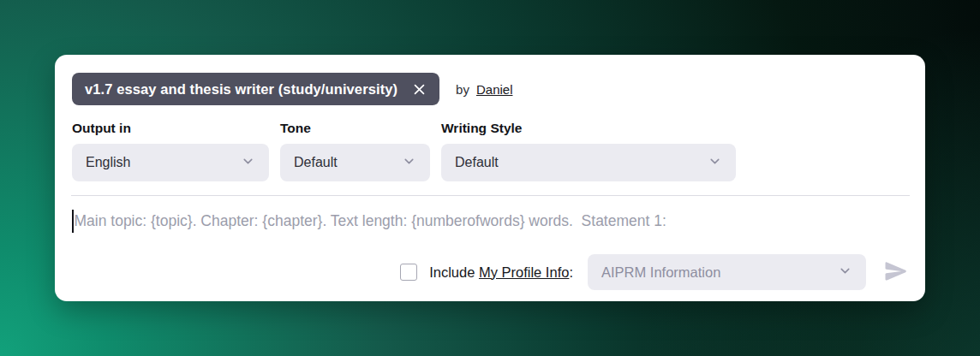  What do you see at coordinates (726, 272) in the screenshot?
I see `profile-source-select: AIPRM Information` at bounding box center [726, 272].